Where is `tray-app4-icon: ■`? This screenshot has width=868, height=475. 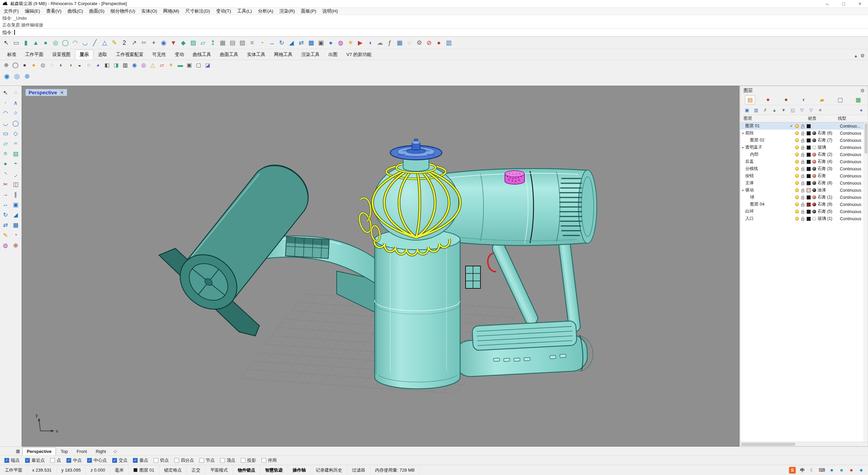
tray-app4-icon: ■ is located at coordinates (861, 470).